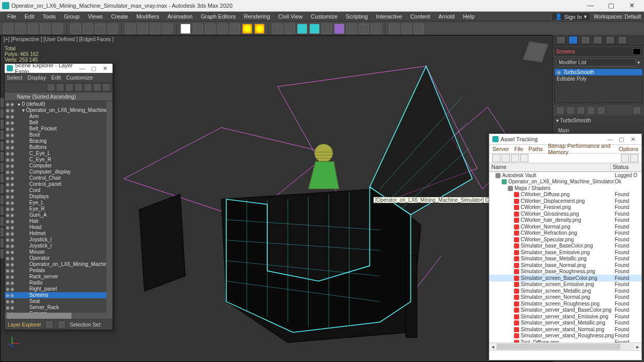 The height and width of the screenshot is (362, 644). I want to click on asset-row: Simulator_base_Roughness.pngFound, so click(565, 272).